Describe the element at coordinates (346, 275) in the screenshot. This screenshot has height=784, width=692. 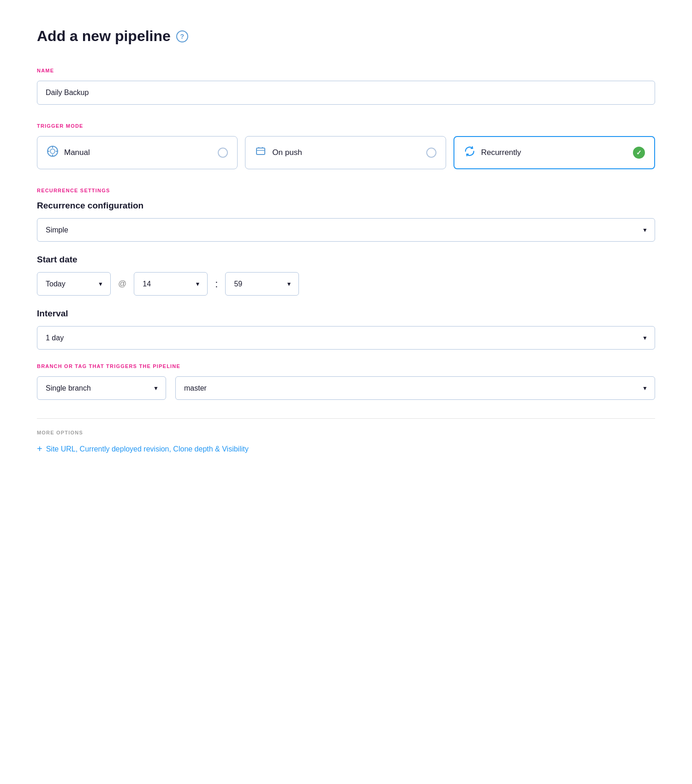
I see `start-date-subsection: Start date Today Tomorrow Custom ▼ @ 14 …` at that location.